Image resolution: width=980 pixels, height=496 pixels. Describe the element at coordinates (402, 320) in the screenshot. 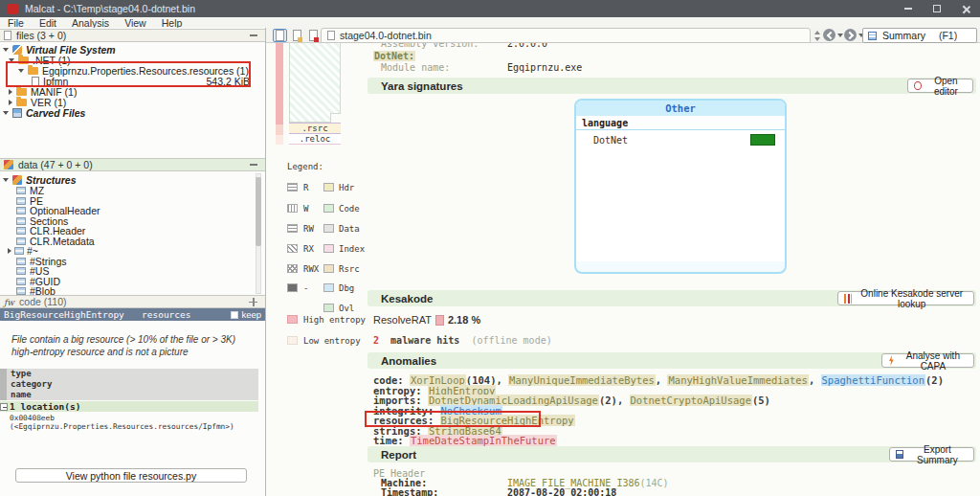

I see `kesakode-match-name: ResolveRAT` at that location.